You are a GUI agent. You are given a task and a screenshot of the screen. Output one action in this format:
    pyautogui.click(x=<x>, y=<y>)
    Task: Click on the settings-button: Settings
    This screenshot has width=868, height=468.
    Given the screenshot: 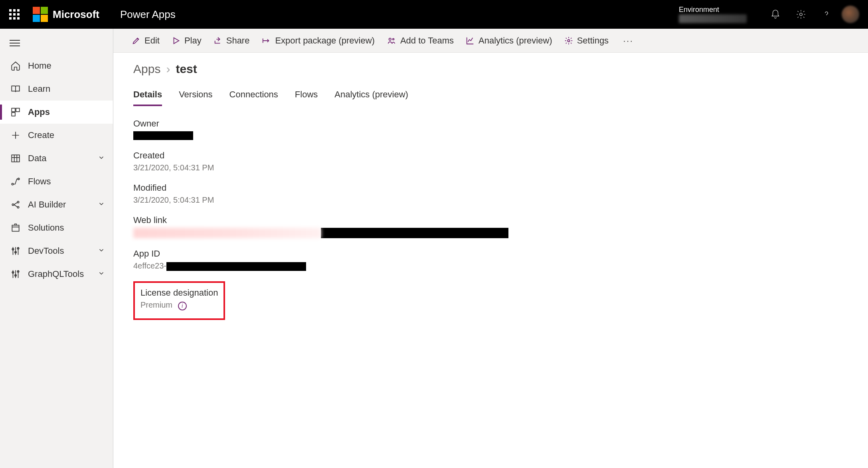 What is the action you would take?
    pyautogui.click(x=587, y=41)
    